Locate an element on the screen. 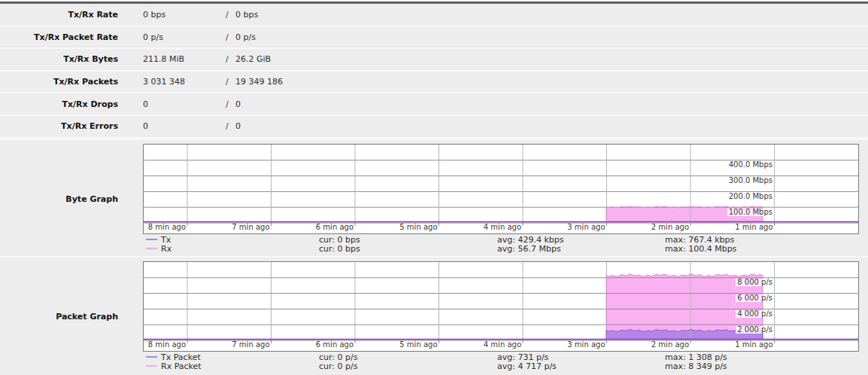 The image size is (868, 375). stat-rx-value: 0 bps is located at coordinates (247, 15).